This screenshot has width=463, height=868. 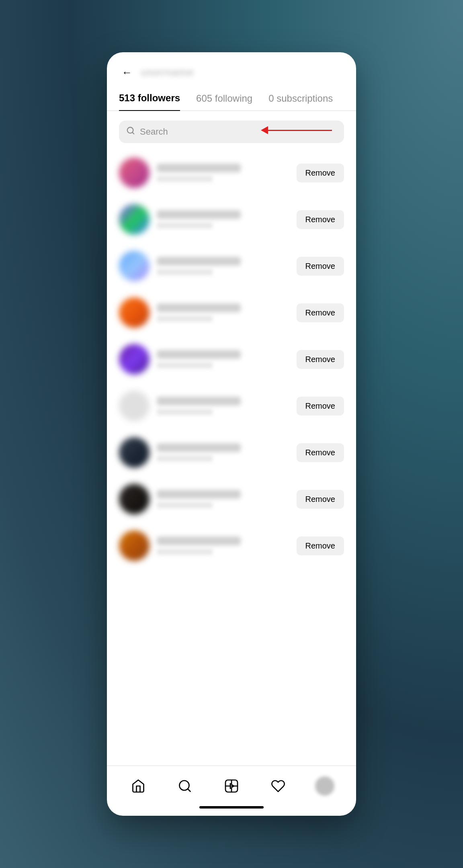 What do you see at coordinates (138, 786) in the screenshot?
I see `nav-home` at bounding box center [138, 786].